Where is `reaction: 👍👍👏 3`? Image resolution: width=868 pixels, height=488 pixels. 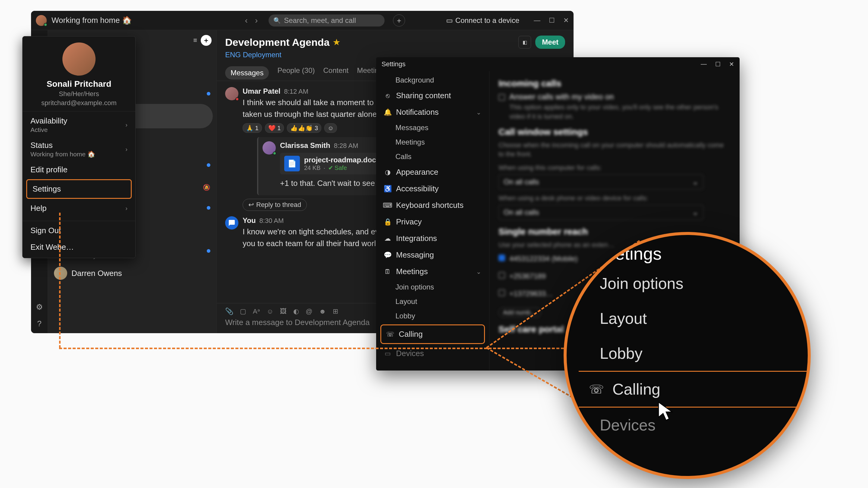 reaction: 👍👍👏 3 is located at coordinates (304, 128).